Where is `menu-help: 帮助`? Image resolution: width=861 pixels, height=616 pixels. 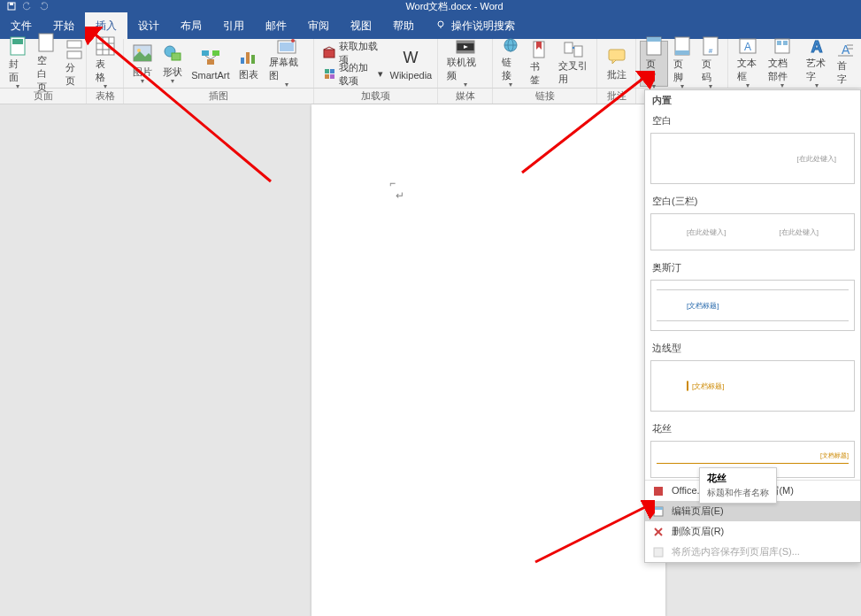
menu-help: 帮助 is located at coordinates (404, 26).